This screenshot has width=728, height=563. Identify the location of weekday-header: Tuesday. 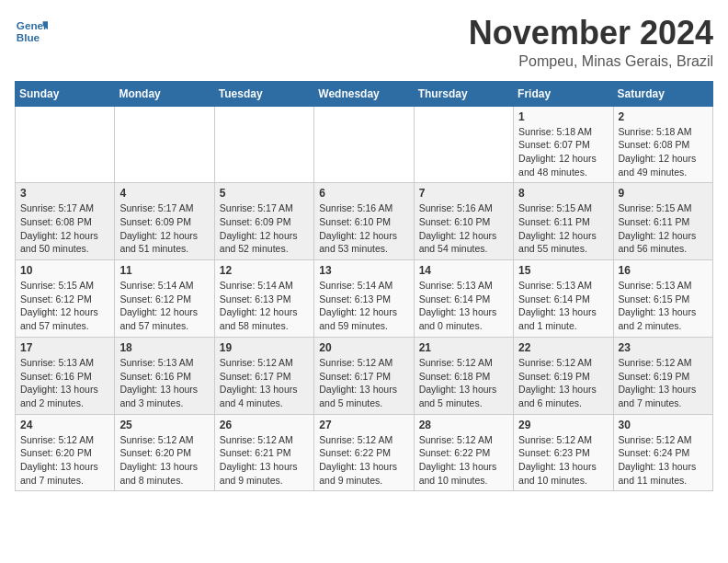
(264, 94).